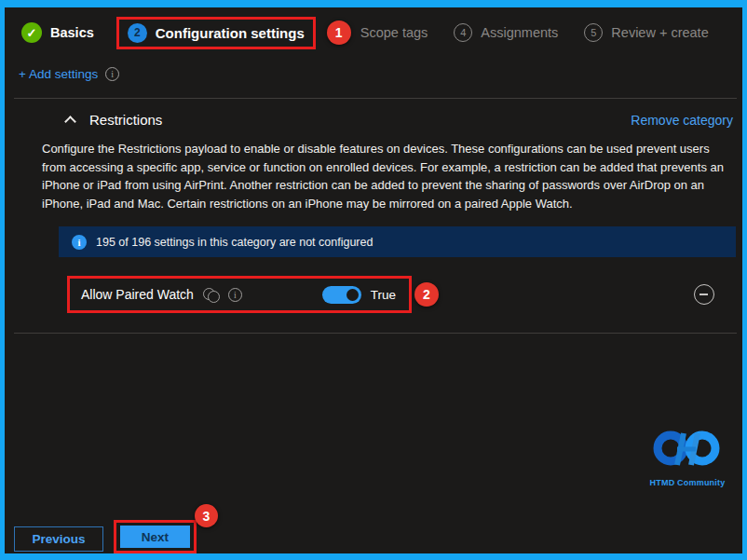 The width and height of the screenshot is (747, 560). Describe the element at coordinates (69, 75) in the screenshot. I see `add-settings-link: + Add settings` at that location.